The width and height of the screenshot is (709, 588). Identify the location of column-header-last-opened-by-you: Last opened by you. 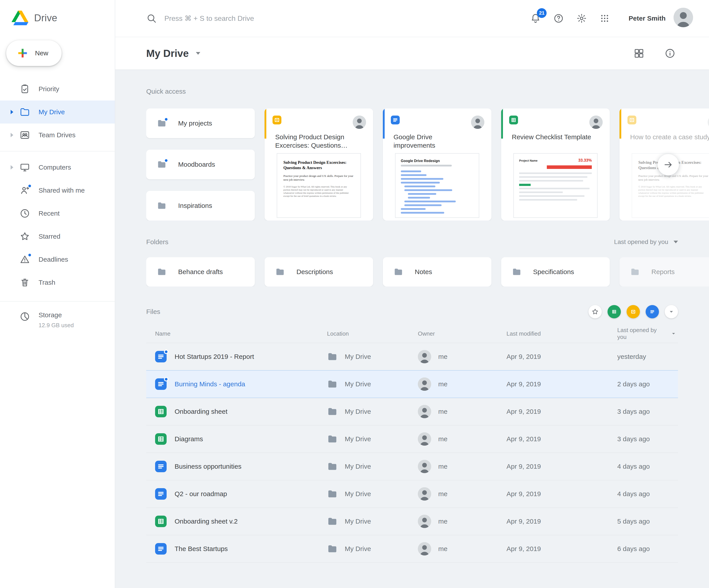
(648, 334).